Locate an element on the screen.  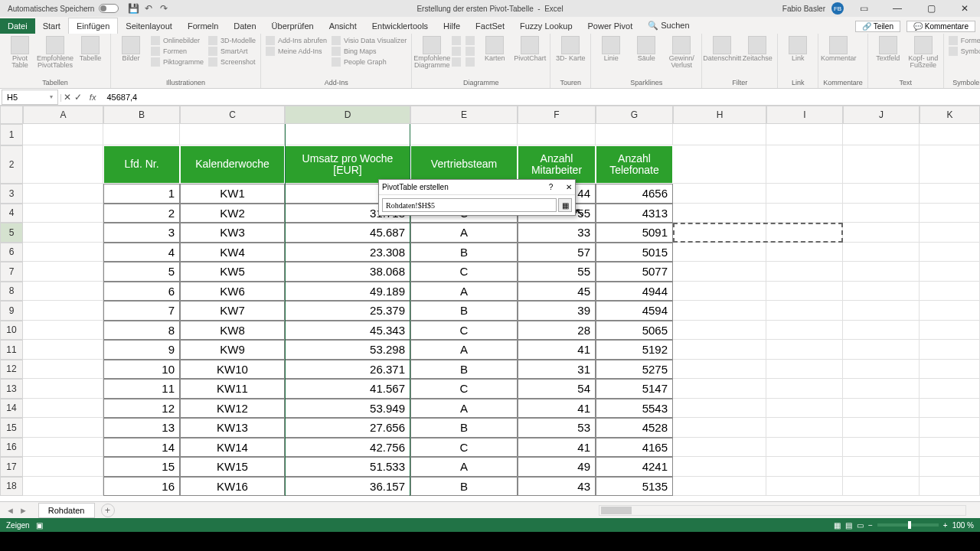
col-head-J: J is located at coordinates (881, 115).